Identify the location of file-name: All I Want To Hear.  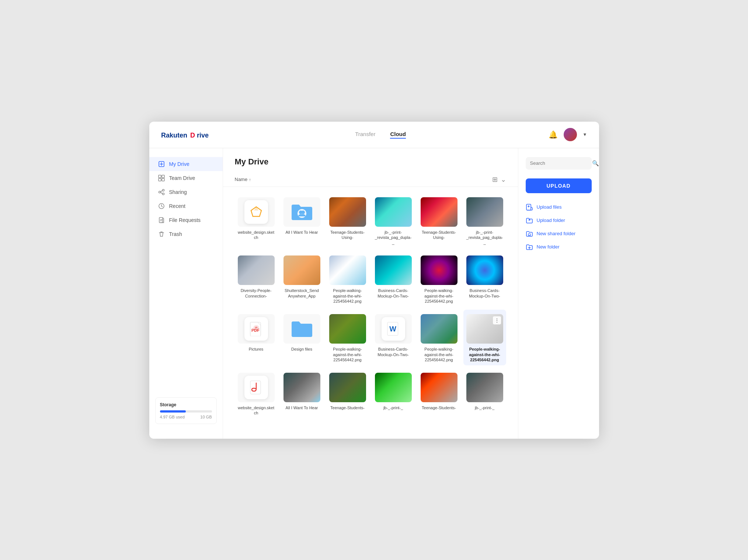
(302, 232).